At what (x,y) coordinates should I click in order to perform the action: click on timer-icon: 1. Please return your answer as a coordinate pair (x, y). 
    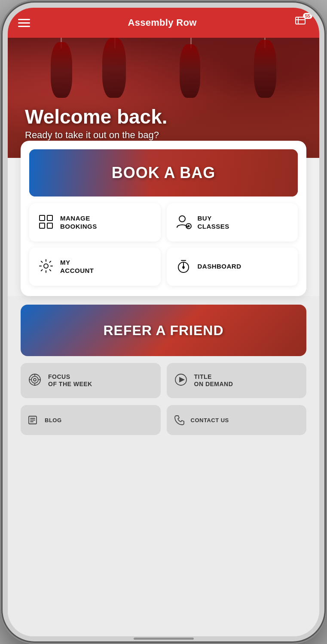
    Looking at the image, I should click on (183, 267).